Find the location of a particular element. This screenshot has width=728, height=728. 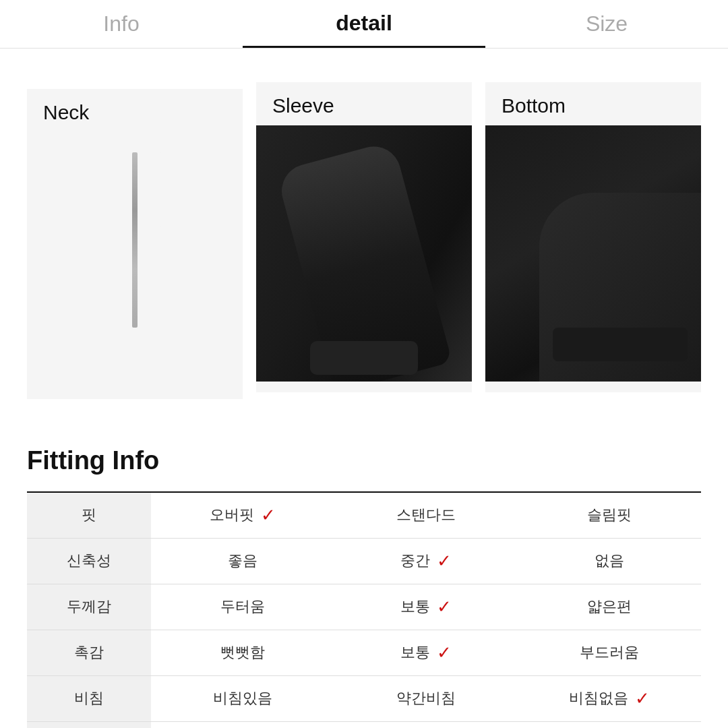

row-value: 얇은편 is located at coordinates (609, 607).